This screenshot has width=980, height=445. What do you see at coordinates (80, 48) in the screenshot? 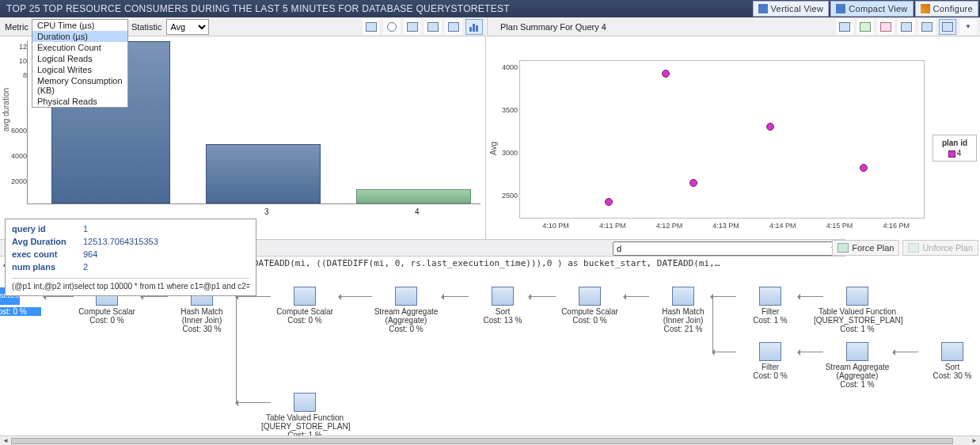
I see `metric-option: Execution Count` at bounding box center [80, 48].